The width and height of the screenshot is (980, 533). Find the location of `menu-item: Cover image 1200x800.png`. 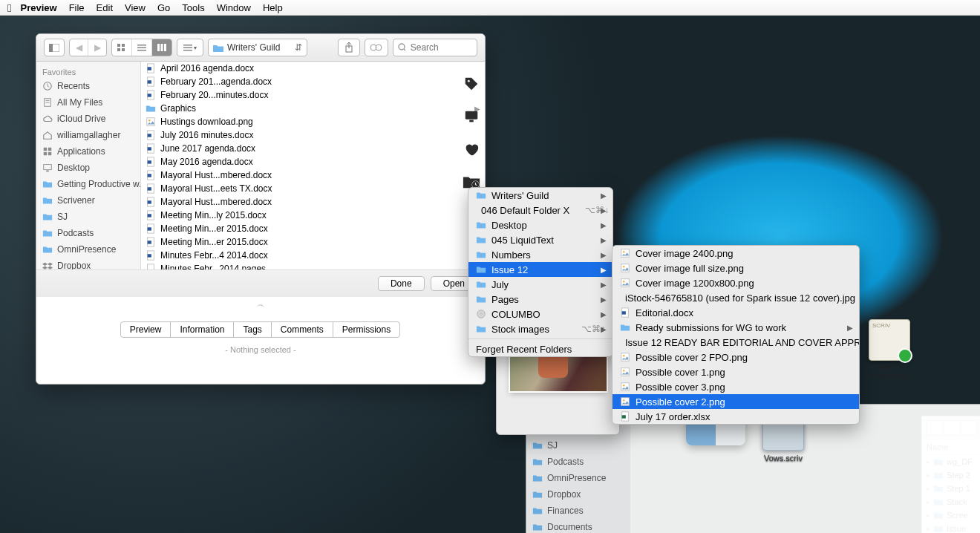

menu-item: Cover image 1200x800.png is located at coordinates (736, 283).